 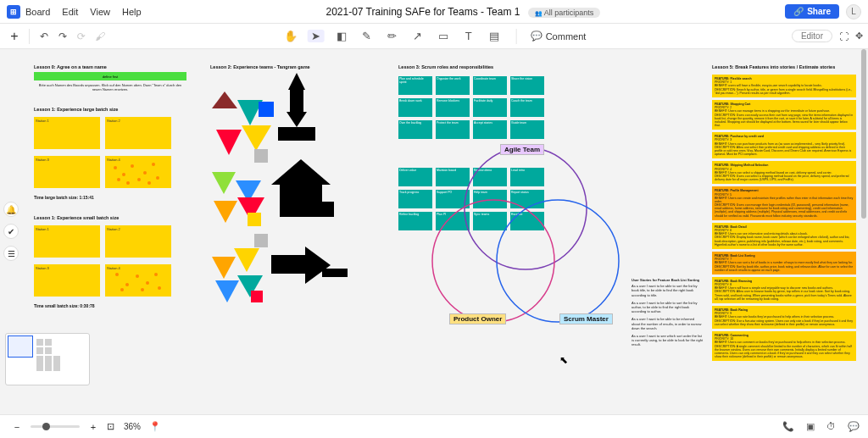 What do you see at coordinates (784, 290) in the screenshot?
I see `feature-card: FEATURE: Book BrowsingPRIORITY: 8BENEFIT…` at bounding box center [784, 290].